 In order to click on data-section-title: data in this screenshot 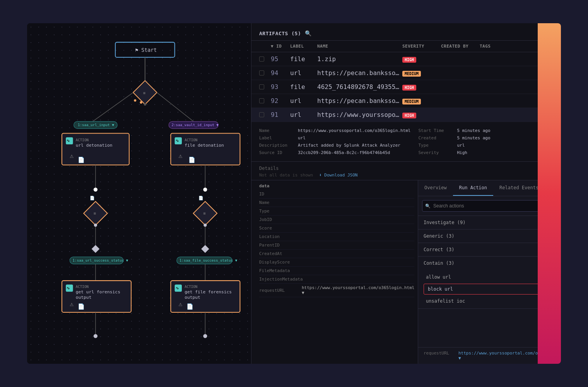, I will do `click(337, 185)`.